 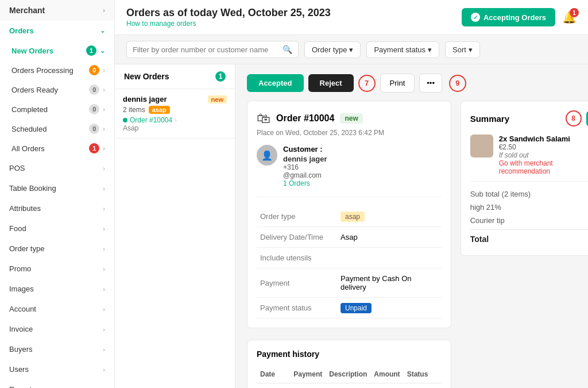 What do you see at coordinates (524, 178) in the screenshot?
I see `summary-box: Summary 8 + Add 2x Sandwich Salami €2.50` at bounding box center [524, 178].